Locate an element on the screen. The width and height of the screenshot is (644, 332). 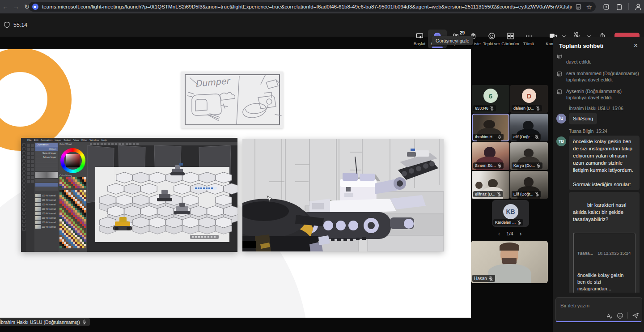
paint-3d-viewport is located at coordinates (162, 197).